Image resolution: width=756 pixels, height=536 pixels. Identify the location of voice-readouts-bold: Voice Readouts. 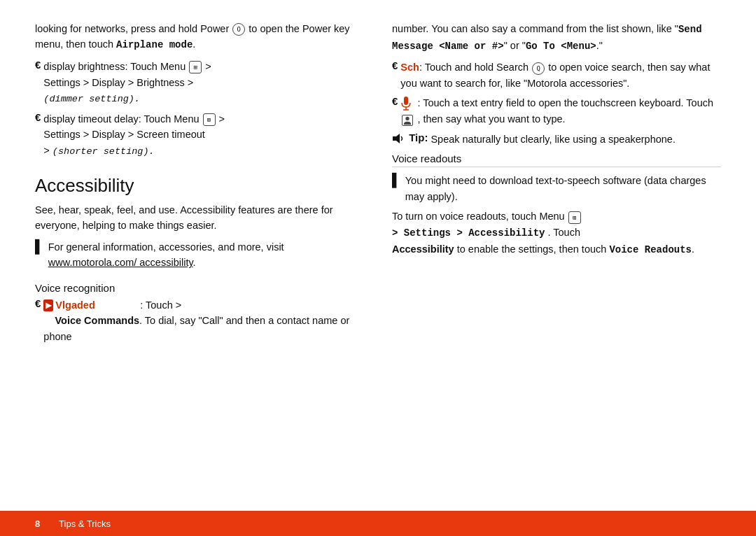
(650, 250).